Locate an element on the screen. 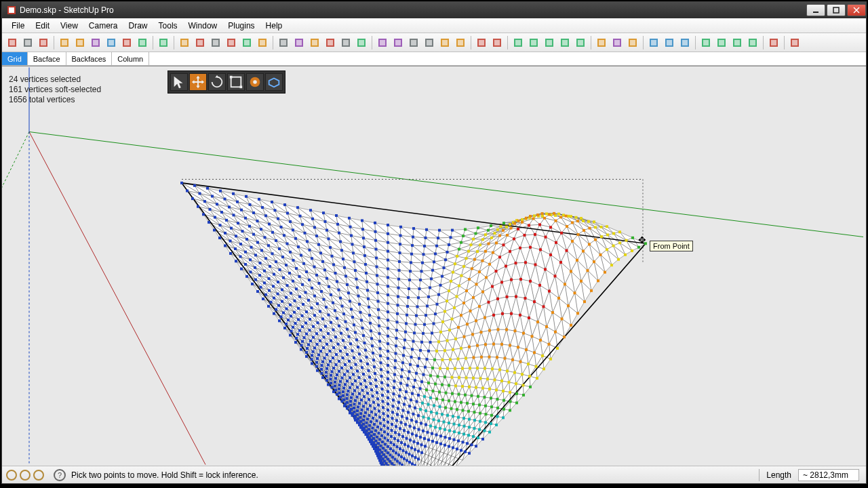 This screenshot has width=868, height=488. sandbox3-icon is located at coordinates (737, 43).